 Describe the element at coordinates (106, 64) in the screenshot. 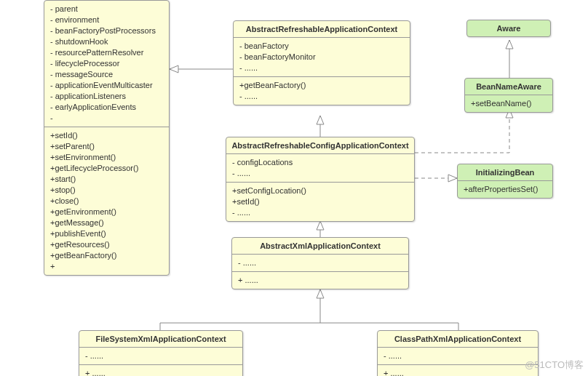

I see `attrs: - parent- environment- beanFactoryPostPr…` at that location.